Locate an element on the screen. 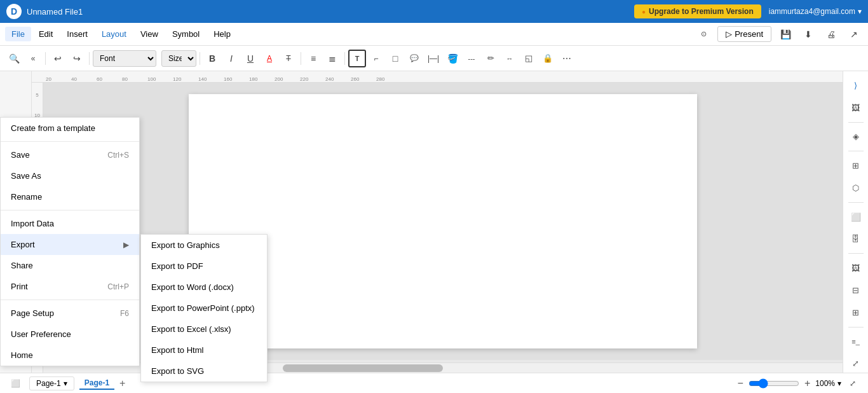 The image size is (868, 393). h-scrollbar-thumb is located at coordinates (363, 368).